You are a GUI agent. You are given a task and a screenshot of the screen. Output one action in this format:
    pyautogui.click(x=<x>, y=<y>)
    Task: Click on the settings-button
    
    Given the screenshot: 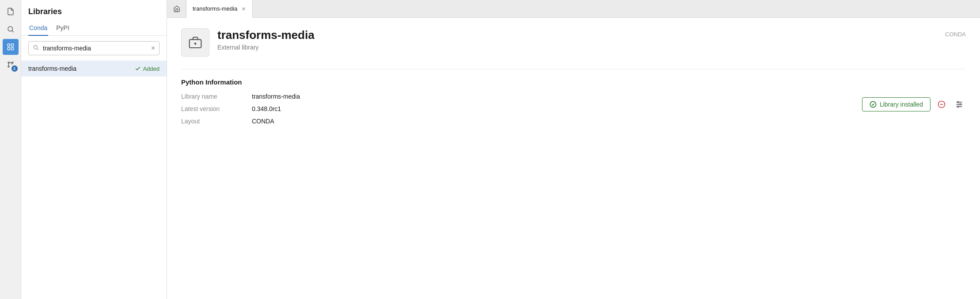 What is the action you would take?
    pyautogui.click(x=959, y=104)
    